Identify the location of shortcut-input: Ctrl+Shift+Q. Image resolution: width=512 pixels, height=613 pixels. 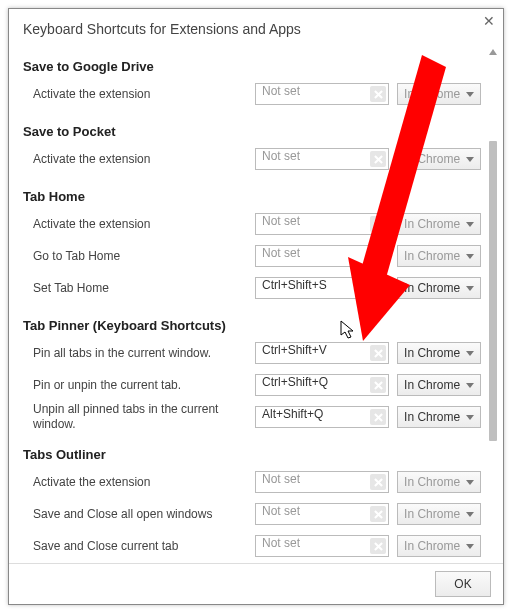
(322, 385).